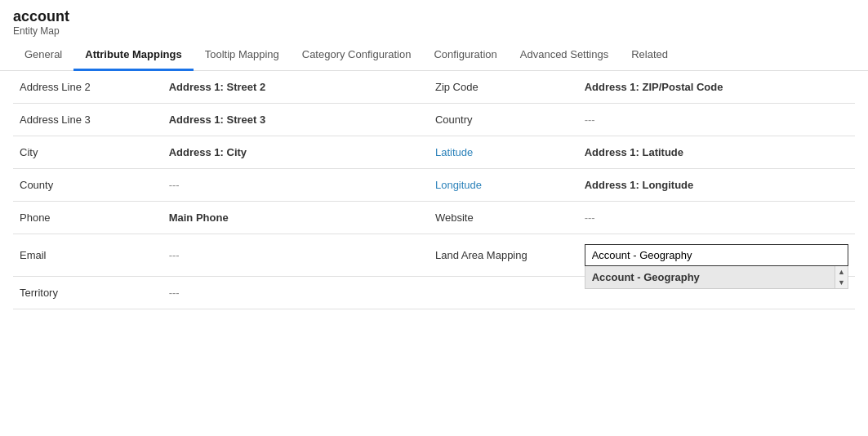 The height and width of the screenshot is (436, 868). Describe the element at coordinates (503, 293) in the screenshot. I see `right-label` at that location.